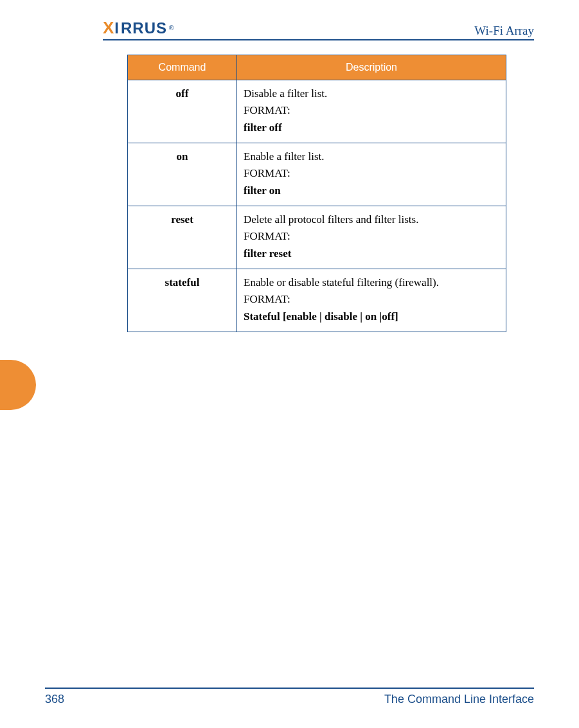 This screenshot has height=728, width=579. I want to click on logo-x-icon: X, so click(109, 28).